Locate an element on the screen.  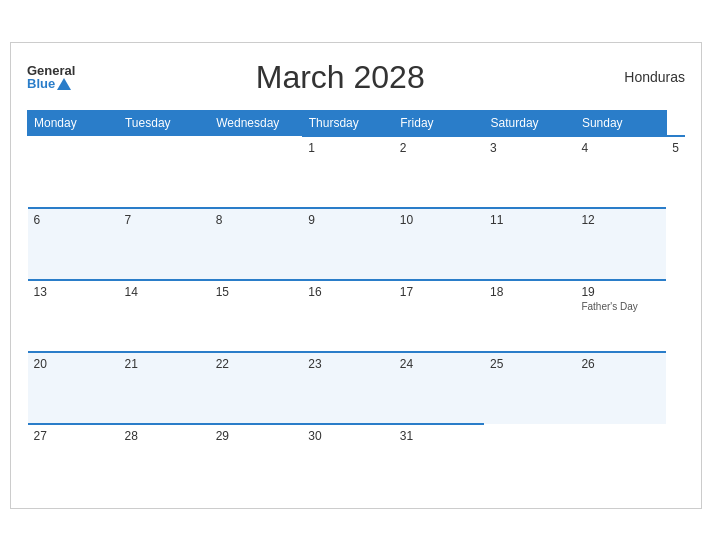
day-number: 3 is located at coordinates (530, 148).